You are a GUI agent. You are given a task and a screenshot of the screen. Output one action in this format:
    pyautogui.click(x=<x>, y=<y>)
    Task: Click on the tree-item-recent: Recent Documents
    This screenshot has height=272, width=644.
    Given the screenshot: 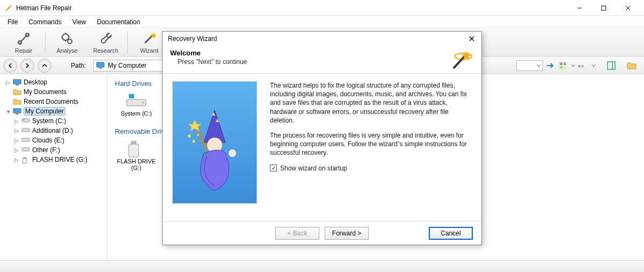 What is the action you would take?
    pyautogui.click(x=54, y=102)
    